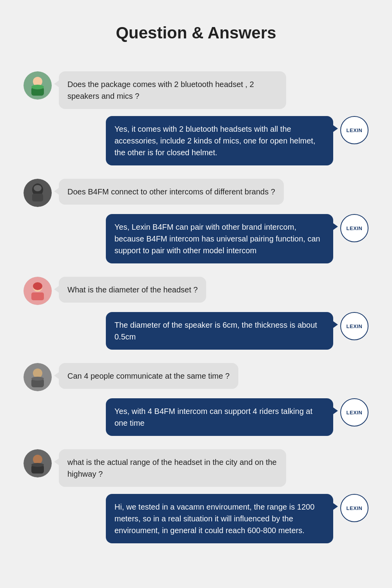 This screenshot has height=588, width=392. I want to click on question-row-2: Does B4FM connect to other intercoms of …, so click(196, 193).